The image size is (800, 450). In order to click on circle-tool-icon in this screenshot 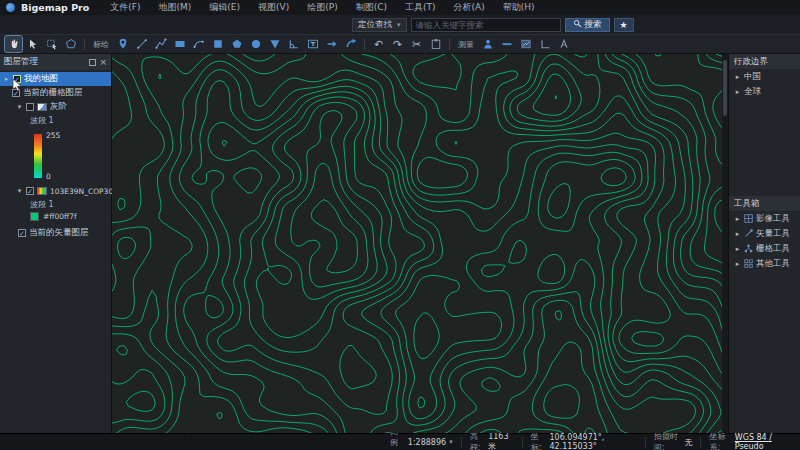, I will do `click(256, 44)`.